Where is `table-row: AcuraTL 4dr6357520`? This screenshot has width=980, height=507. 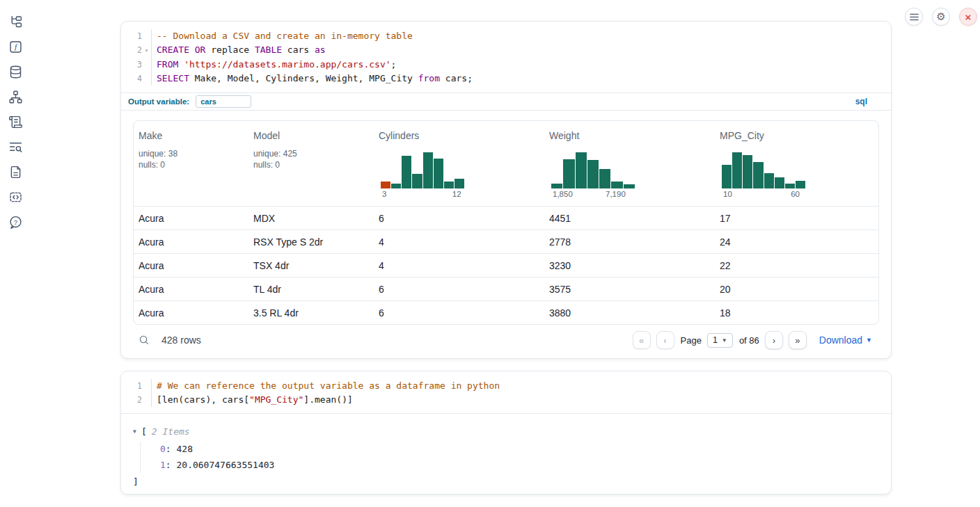 table-row: AcuraTL 4dr6357520 is located at coordinates (506, 289).